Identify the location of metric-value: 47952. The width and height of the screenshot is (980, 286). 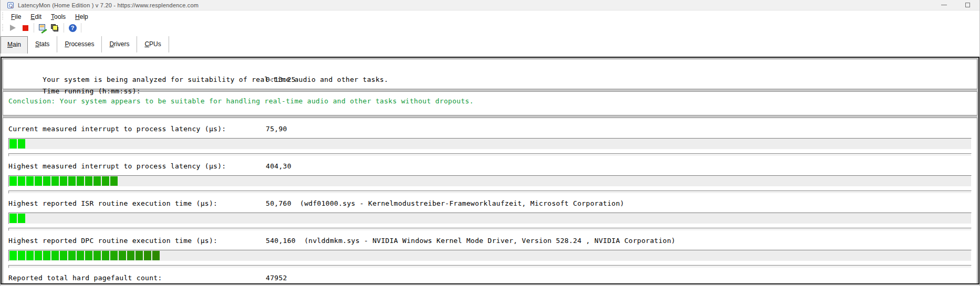
(276, 278).